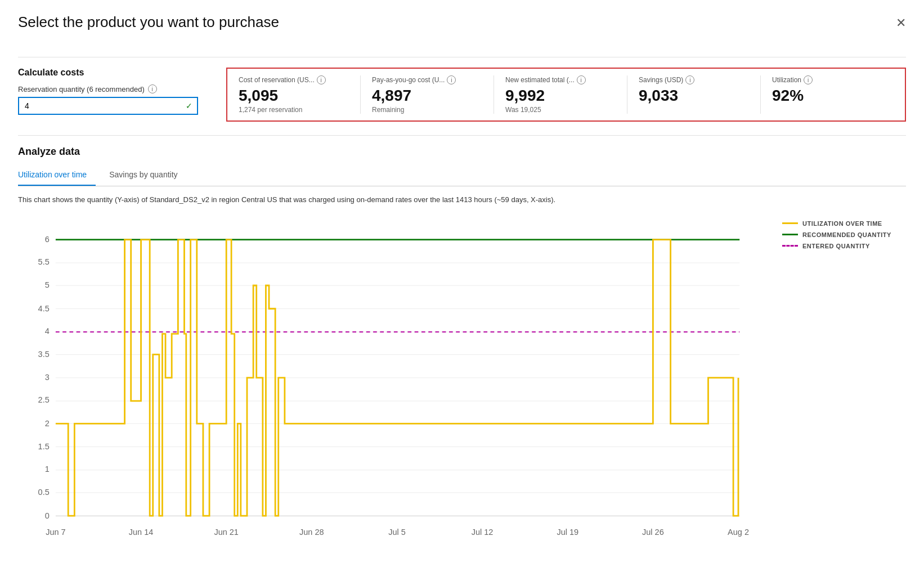  I want to click on utilization-line-icon, so click(790, 223).